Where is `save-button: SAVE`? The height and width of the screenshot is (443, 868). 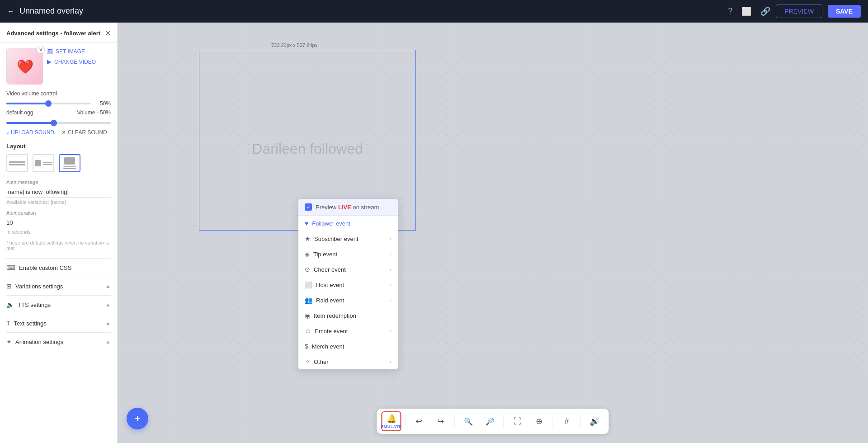
save-button: SAVE is located at coordinates (844, 11).